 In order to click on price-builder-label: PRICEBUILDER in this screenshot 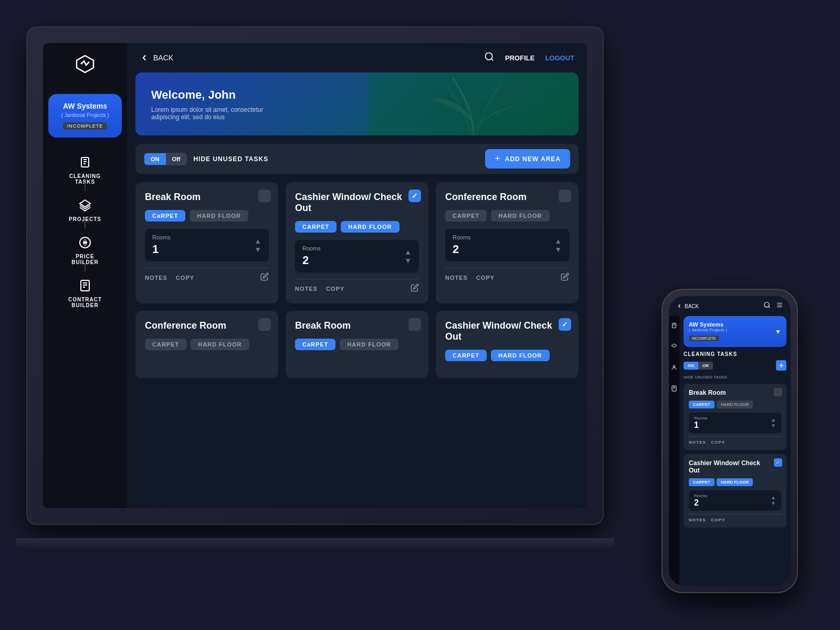, I will do `click(85, 259)`.